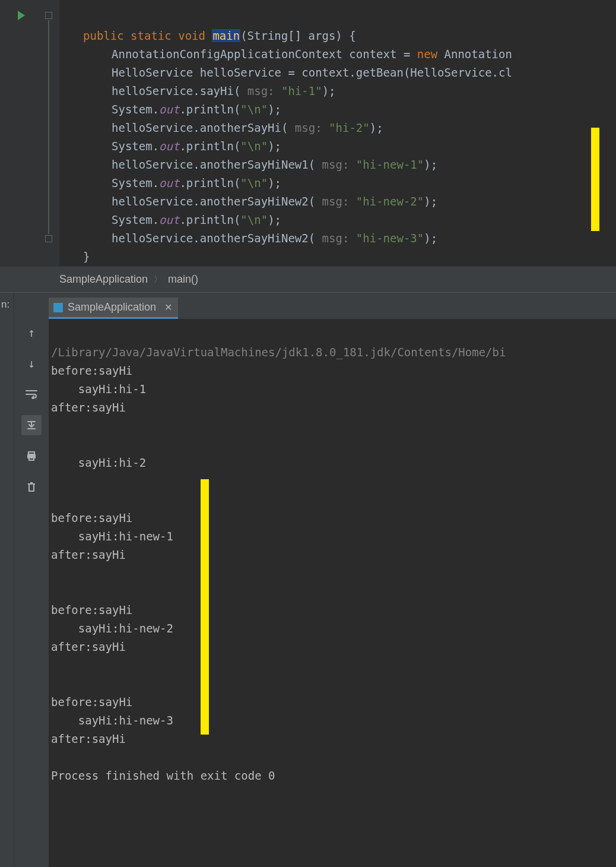 Image resolution: width=616 pixels, height=867 pixels. Describe the element at coordinates (158, 280) in the screenshot. I see `chevron-right-icon: 〉` at that location.